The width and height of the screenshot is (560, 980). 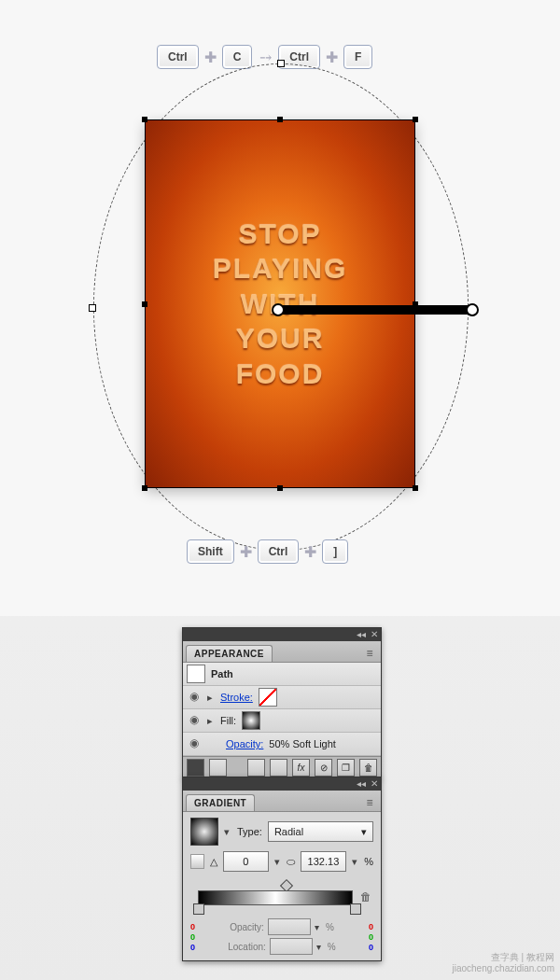 What do you see at coordinates (282, 703) in the screenshot?
I see `appearance-panel: ◂◂ ✕ APPEARANCE ≡ Path ◉ ▸ Stroke: ◉ ▸ F…` at bounding box center [282, 703].